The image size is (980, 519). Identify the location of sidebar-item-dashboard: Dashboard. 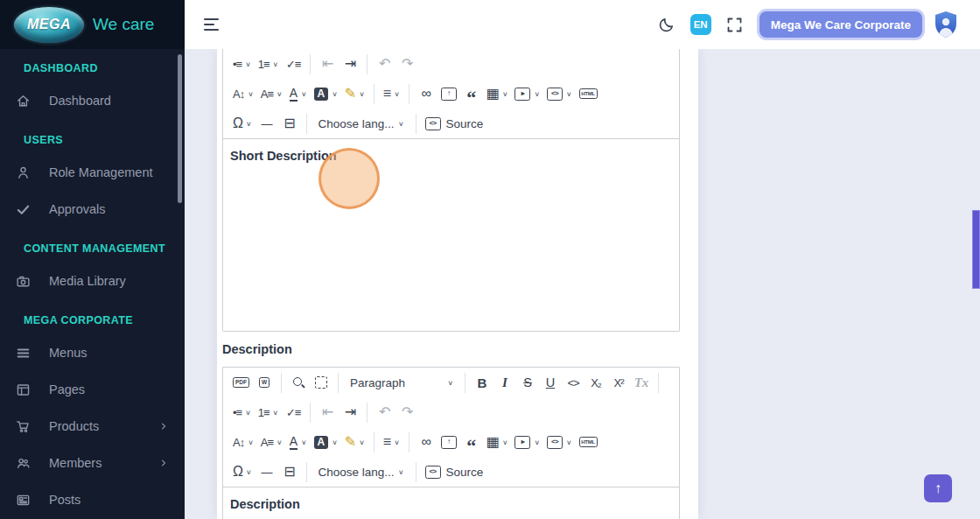
(100, 101).